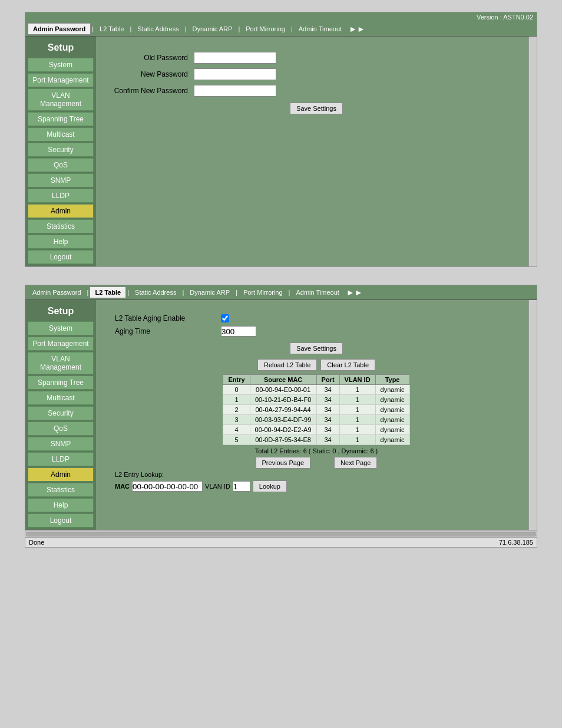 The width and height of the screenshot is (562, 728). I want to click on cell-entry: 5, so click(237, 440).